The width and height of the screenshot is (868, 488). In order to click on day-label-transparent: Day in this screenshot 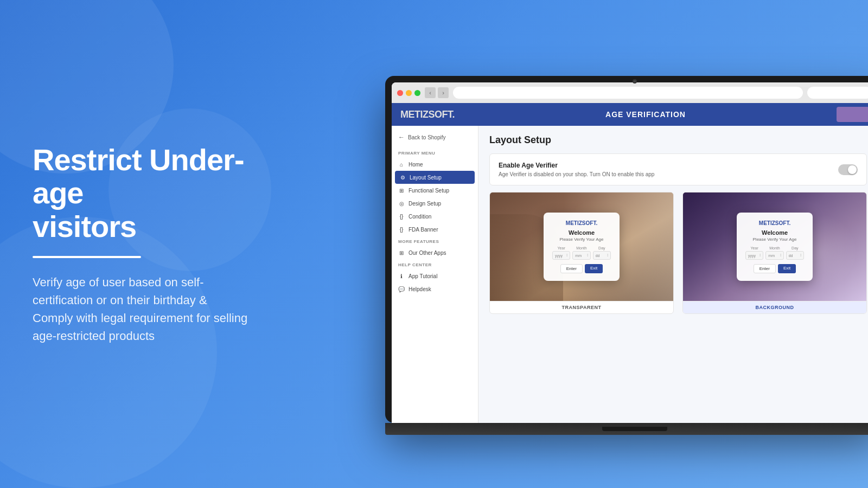, I will do `click(602, 248)`.